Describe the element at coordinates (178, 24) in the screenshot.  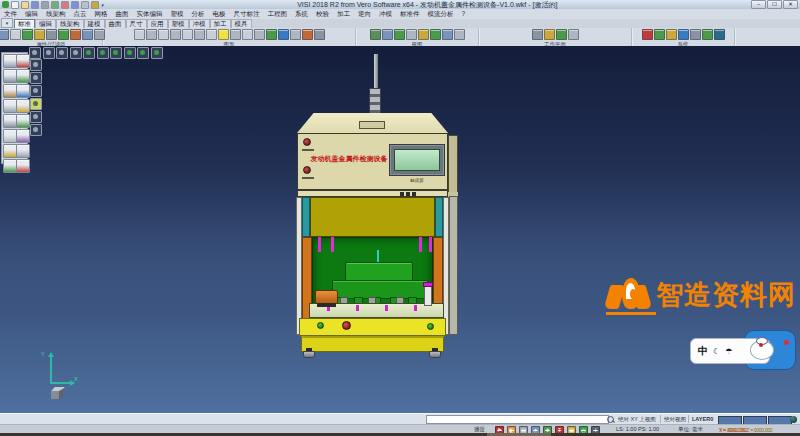
I see `tab-7: 塑模` at that location.